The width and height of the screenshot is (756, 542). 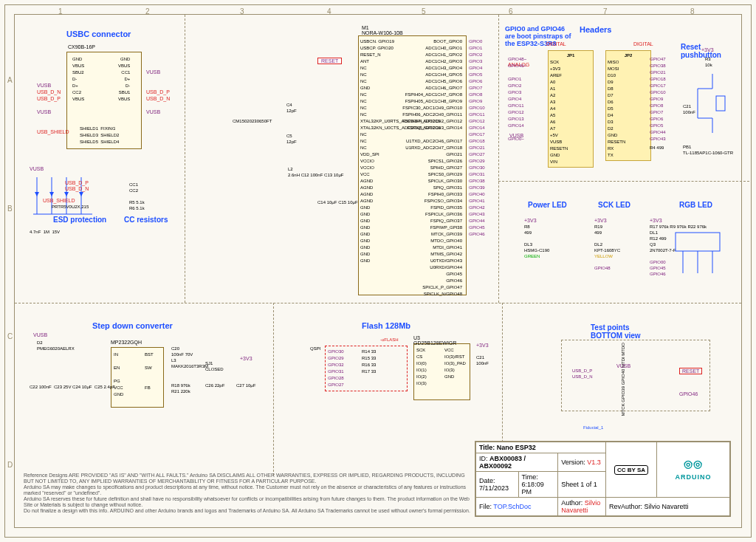 I want to click on sheet: 1 of 1, so click(x=589, y=484).